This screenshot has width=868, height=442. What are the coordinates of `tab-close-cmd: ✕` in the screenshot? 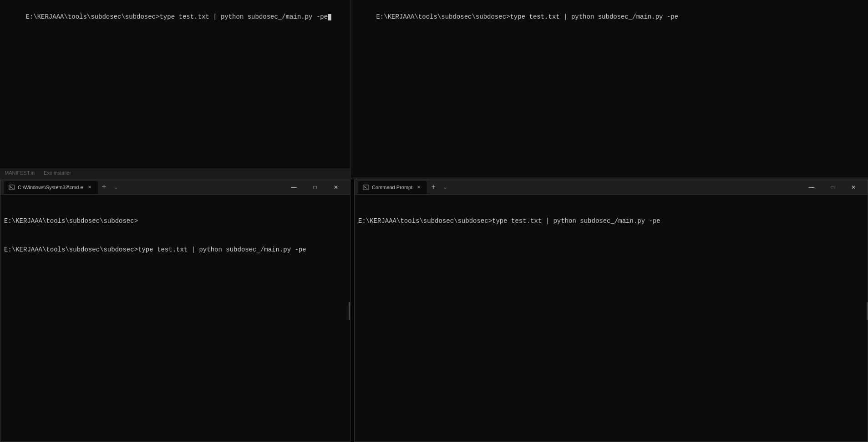 It's located at (90, 187).